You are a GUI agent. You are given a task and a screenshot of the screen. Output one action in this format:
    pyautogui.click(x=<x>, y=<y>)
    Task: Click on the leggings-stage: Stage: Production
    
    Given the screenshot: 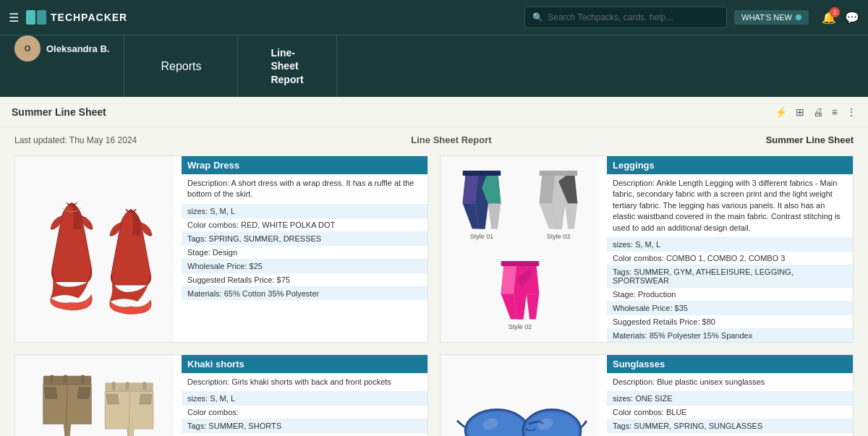 What is the action you would take?
    pyautogui.click(x=730, y=294)
    